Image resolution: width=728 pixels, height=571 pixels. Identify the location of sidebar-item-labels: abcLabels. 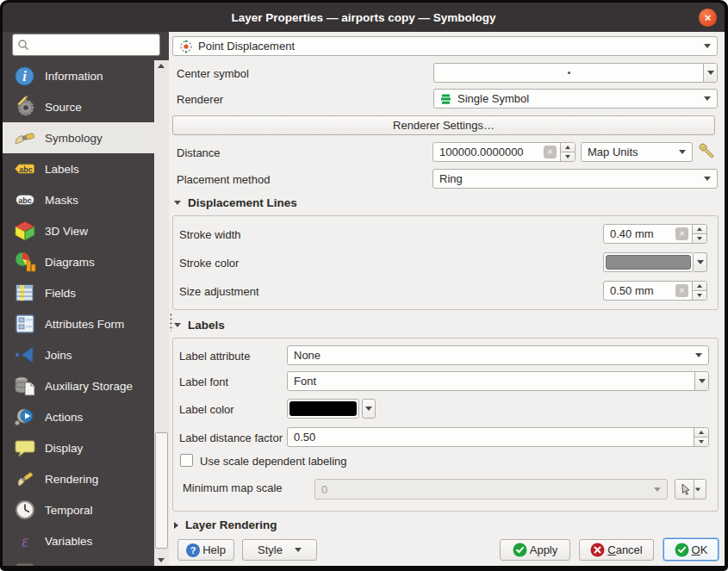
(78, 169).